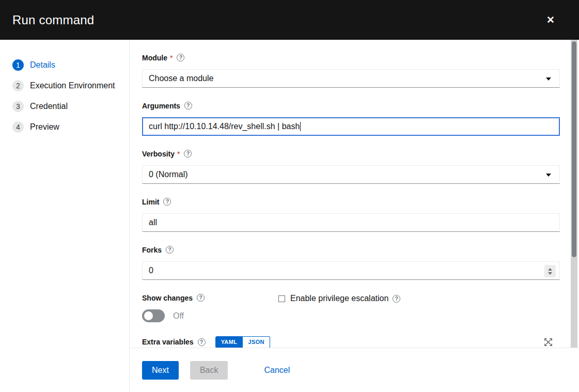 This screenshot has width=579, height=392. I want to click on wizard-step-details: 1 Details, so click(65, 65).